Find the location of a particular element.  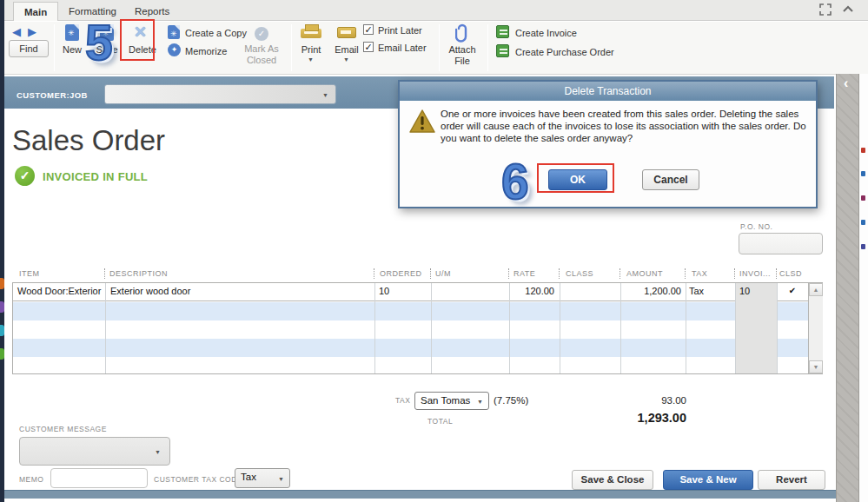

tab-main: Main is located at coordinates (36, 11).